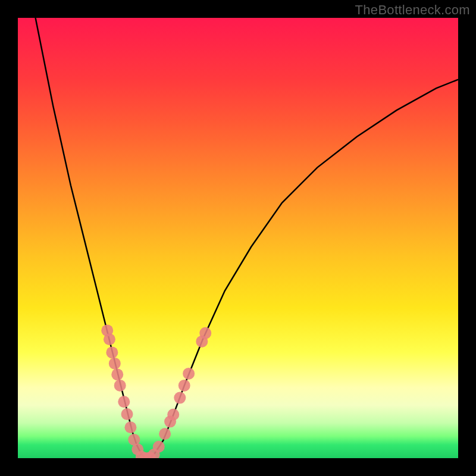  Describe the element at coordinates (156, 392) in the screenshot. I see `scatter-group` at that location.